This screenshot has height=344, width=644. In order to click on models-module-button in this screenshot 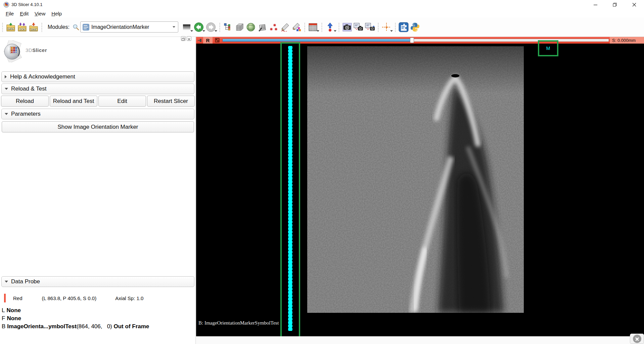, I will do `click(251, 27)`.